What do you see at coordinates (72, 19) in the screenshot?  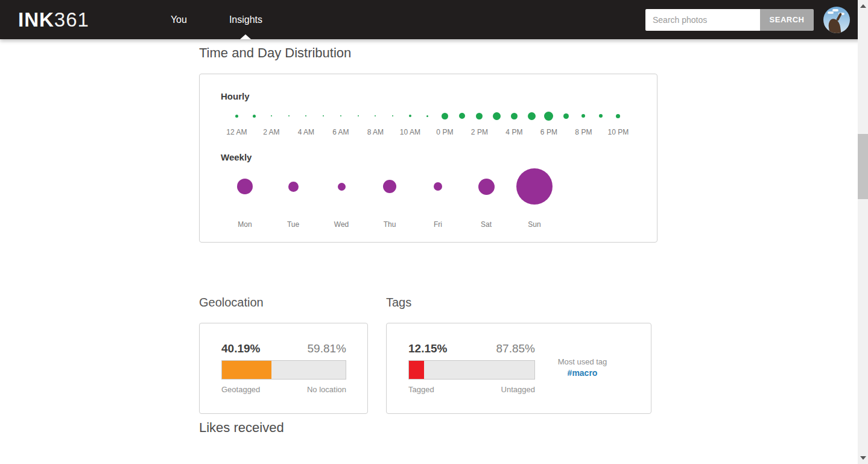 I see `logo-light: 361` at bounding box center [72, 19].